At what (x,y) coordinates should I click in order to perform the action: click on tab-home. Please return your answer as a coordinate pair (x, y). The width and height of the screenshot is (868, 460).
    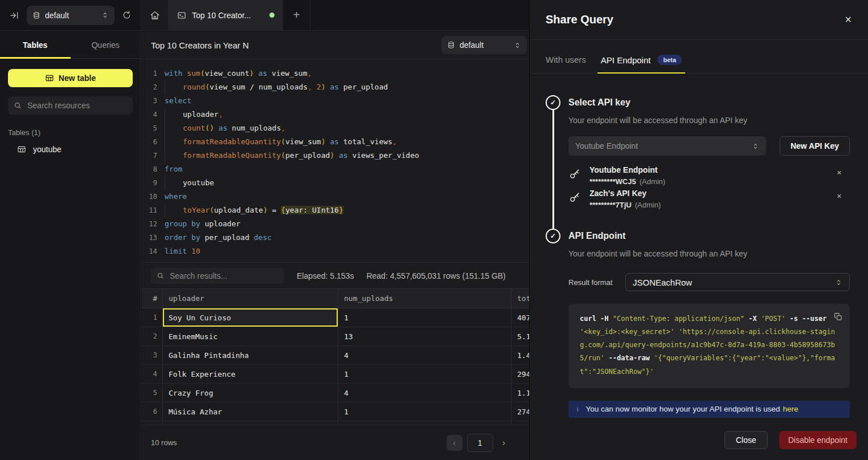
    Looking at the image, I should click on (155, 15).